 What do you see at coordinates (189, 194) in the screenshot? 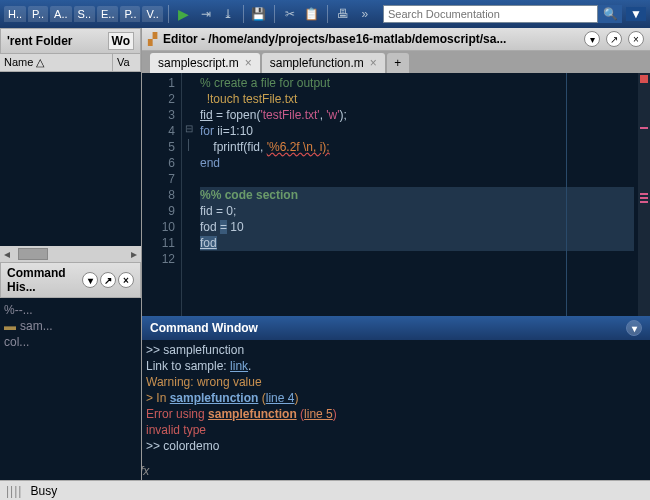
I see `fold-column: ⊟│` at bounding box center [189, 194].